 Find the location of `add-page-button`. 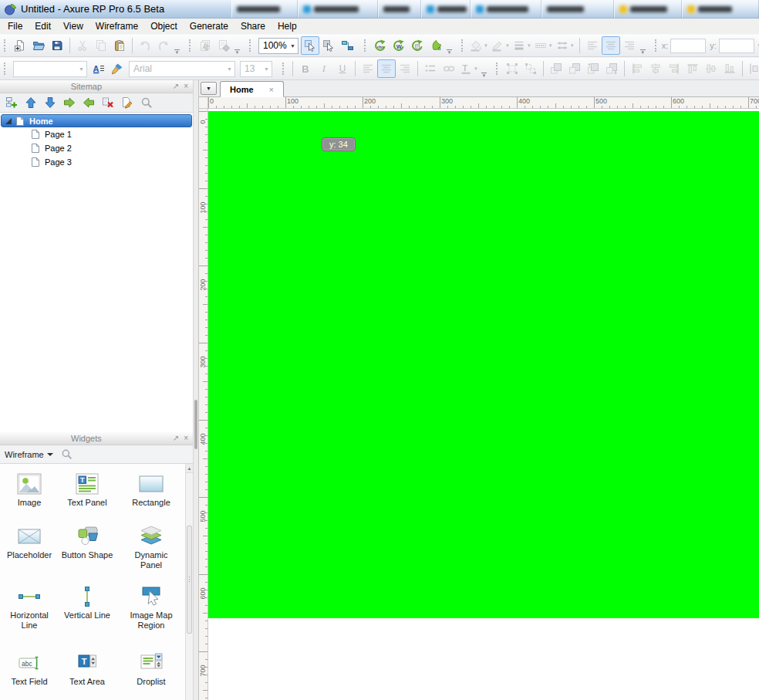

add-page-button is located at coordinates (12, 103).